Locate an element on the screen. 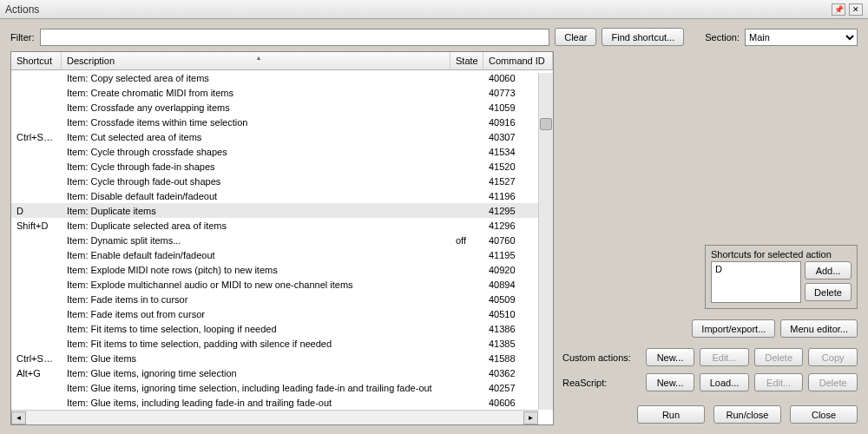  cell-description: Item: Glue items is located at coordinates (256, 358).